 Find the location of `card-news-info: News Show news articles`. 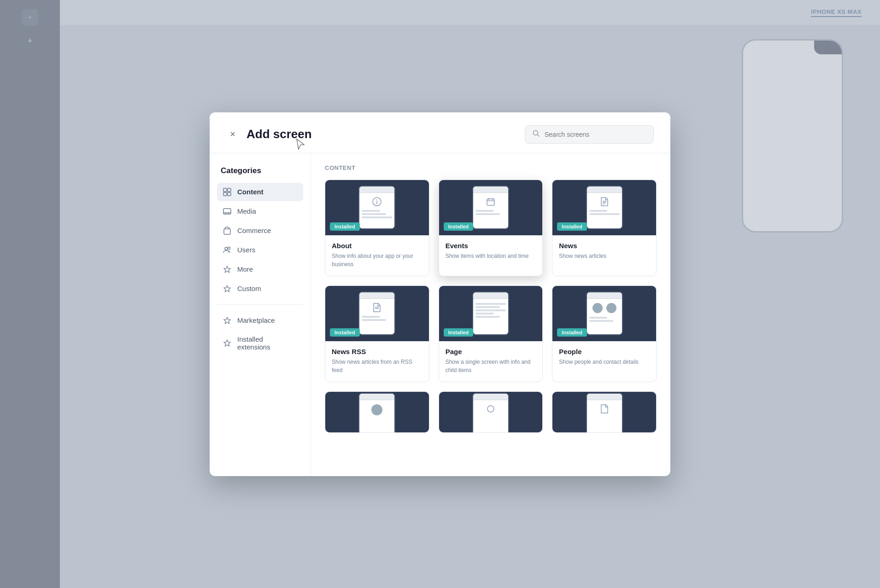

card-news-info: News Show news articles is located at coordinates (604, 251).